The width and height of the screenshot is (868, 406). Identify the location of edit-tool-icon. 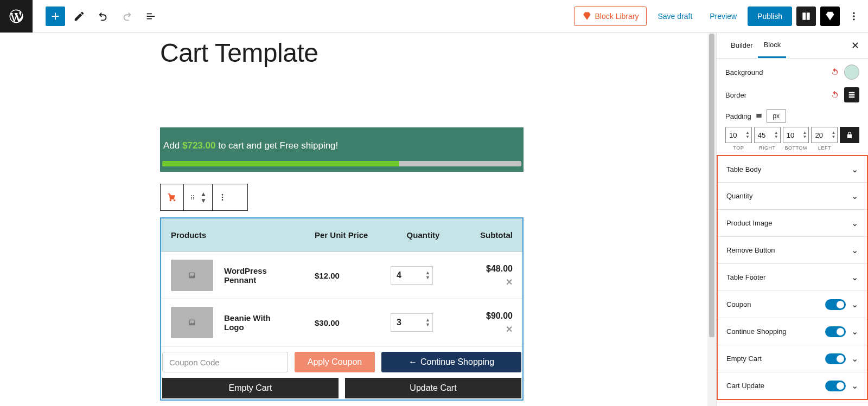
(79, 16).